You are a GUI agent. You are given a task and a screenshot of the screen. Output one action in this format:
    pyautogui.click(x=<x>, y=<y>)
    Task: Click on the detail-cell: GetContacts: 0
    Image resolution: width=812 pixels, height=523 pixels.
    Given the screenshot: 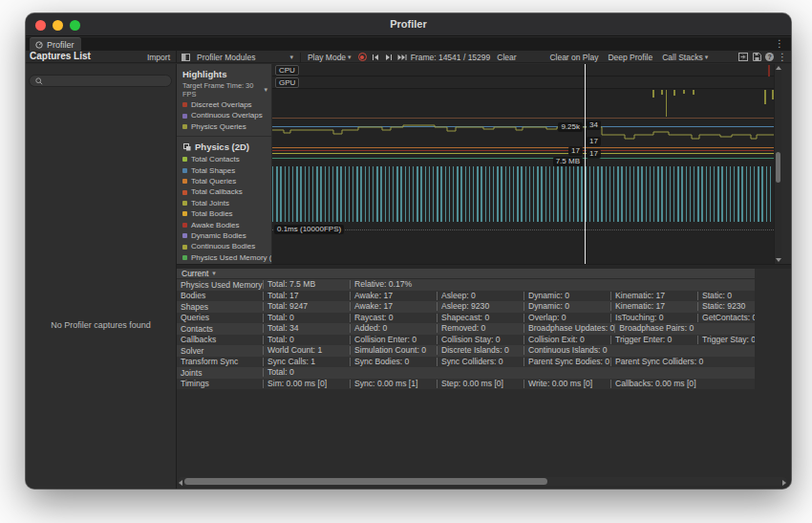 What is the action you would take?
    pyautogui.click(x=726, y=317)
    